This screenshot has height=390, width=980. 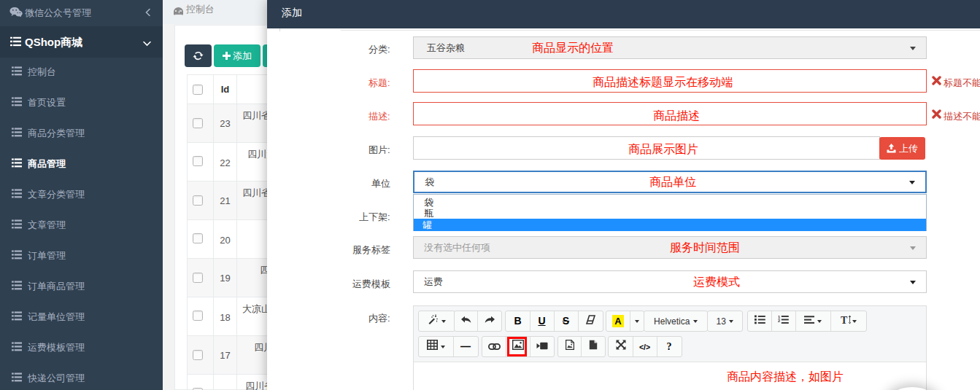 I want to click on svg-text: T, so click(x=844, y=319).